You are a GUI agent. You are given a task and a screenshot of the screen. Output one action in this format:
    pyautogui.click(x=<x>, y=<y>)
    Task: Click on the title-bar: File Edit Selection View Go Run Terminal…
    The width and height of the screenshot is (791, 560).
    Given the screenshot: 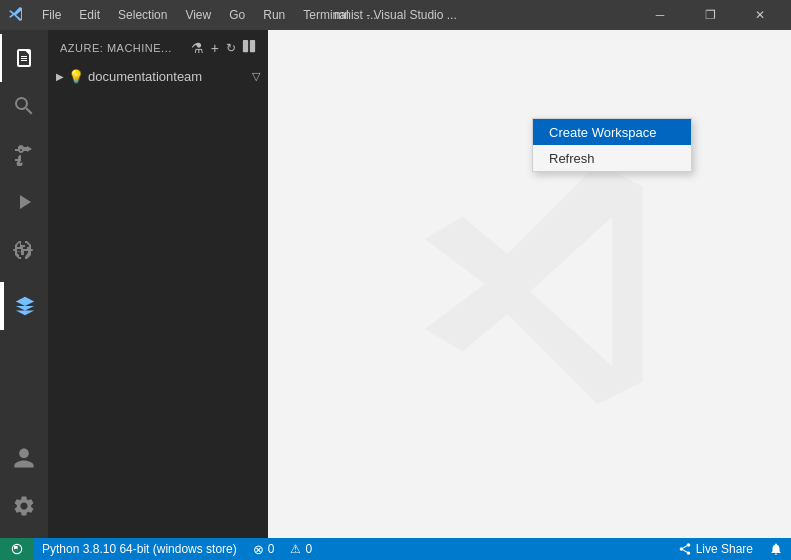 What is the action you would take?
    pyautogui.click(x=396, y=15)
    